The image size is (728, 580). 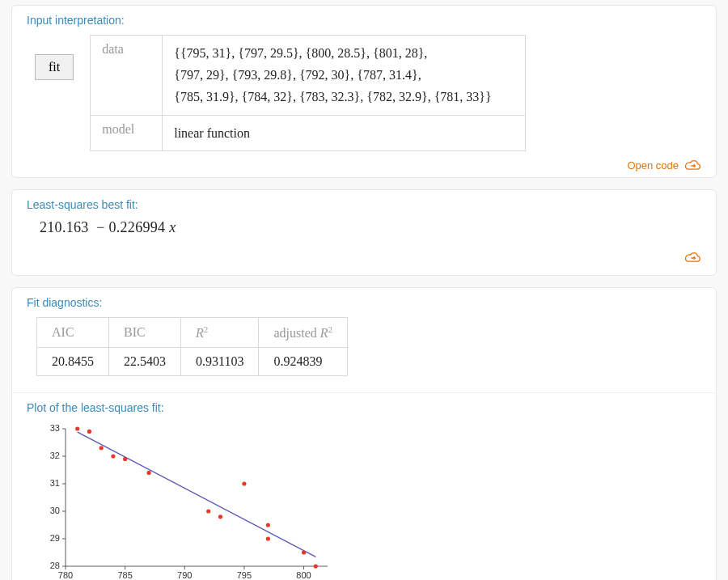 What do you see at coordinates (146, 362) in the screenshot?
I see `bic-value: 22.5403` at bounding box center [146, 362].